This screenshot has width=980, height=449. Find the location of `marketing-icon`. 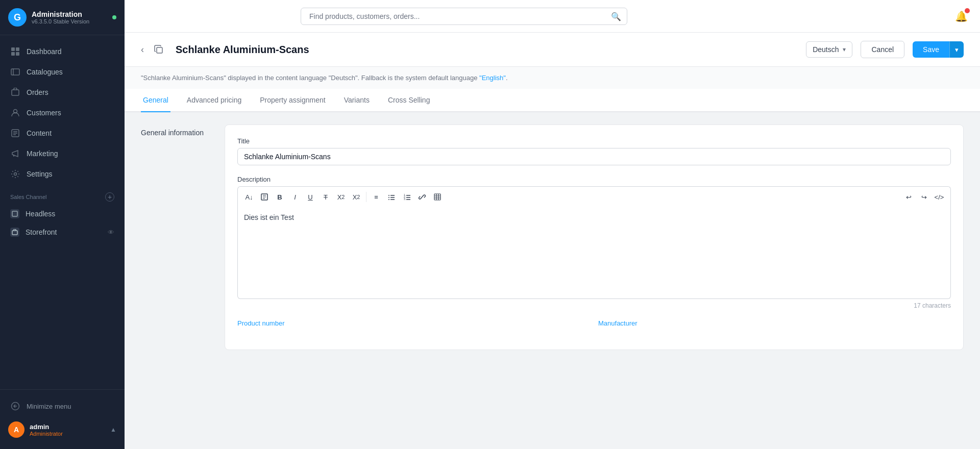

marketing-icon is located at coordinates (15, 154).